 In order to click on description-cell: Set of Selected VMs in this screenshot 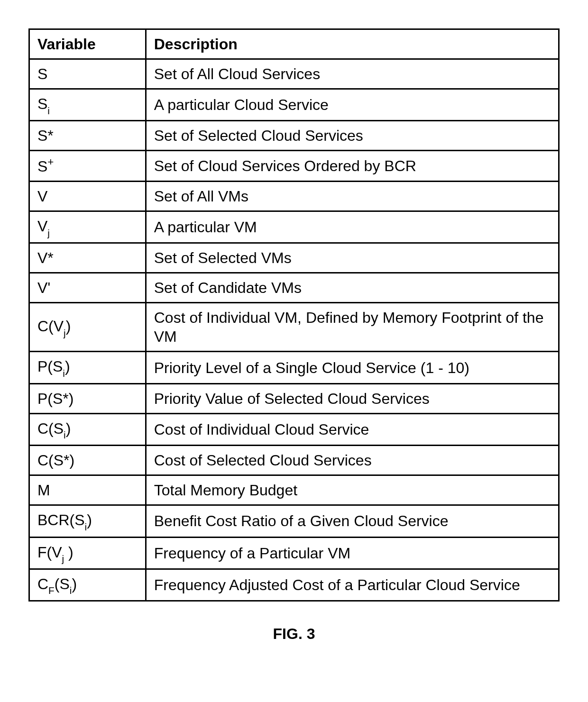, I will do `click(352, 258)`.